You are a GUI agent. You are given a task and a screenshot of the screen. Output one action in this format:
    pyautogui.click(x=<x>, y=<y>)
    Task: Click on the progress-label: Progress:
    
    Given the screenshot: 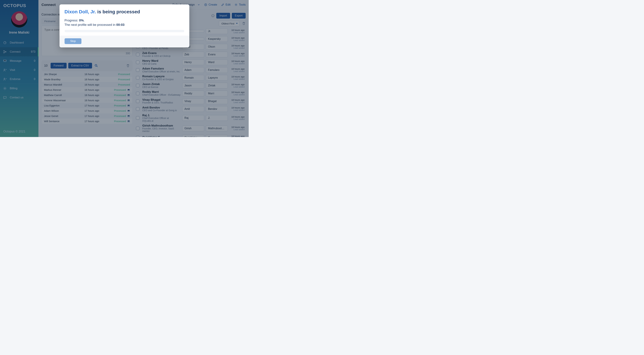 What is the action you would take?
    pyautogui.click(x=72, y=20)
    